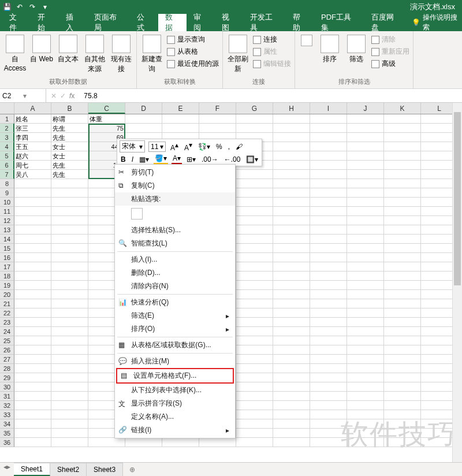  I want to click on row-header: 26, so click(7, 350).